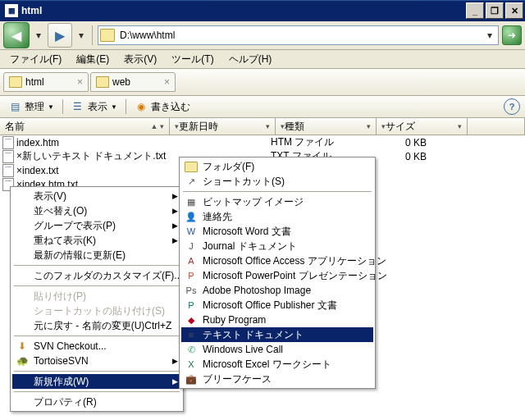 This screenshot has height=420, width=525. I want to click on menu-item: ▦ビットマップ イメージ, so click(277, 202).